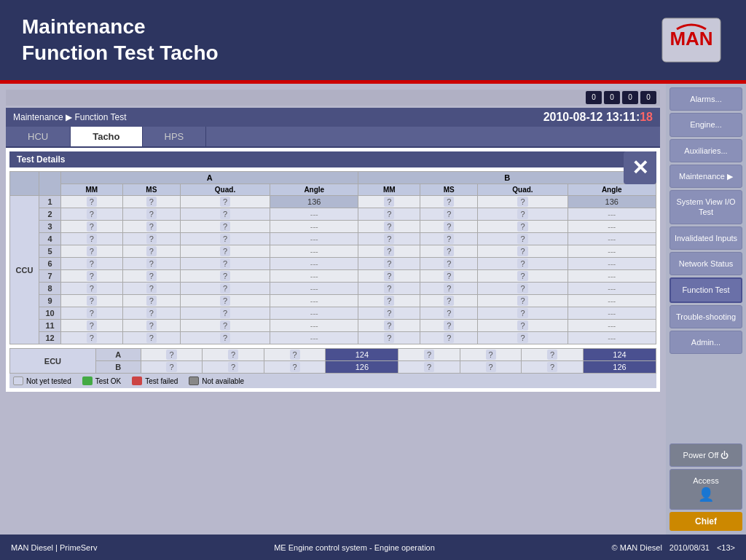 Image resolution: width=746 pixels, height=560 pixels. What do you see at coordinates (25, 270) in the screenshot?
I see `ccu-group-label: CCU` at bounding box center [25, 270].